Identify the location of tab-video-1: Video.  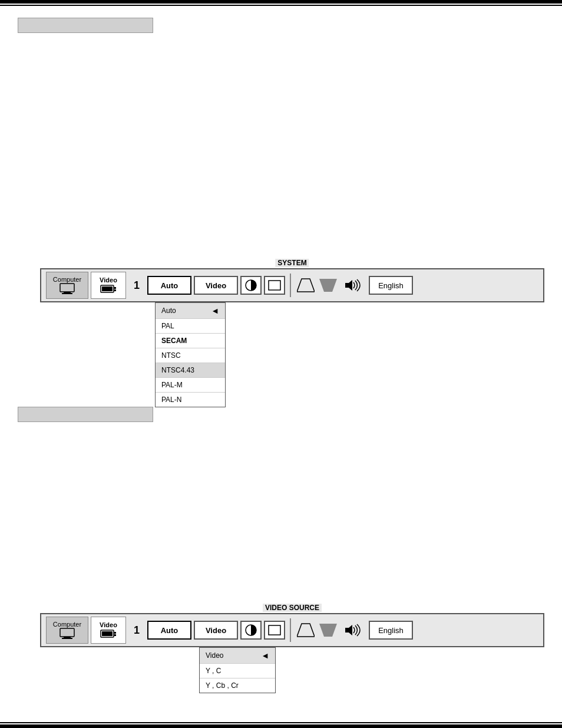
(108, 285).